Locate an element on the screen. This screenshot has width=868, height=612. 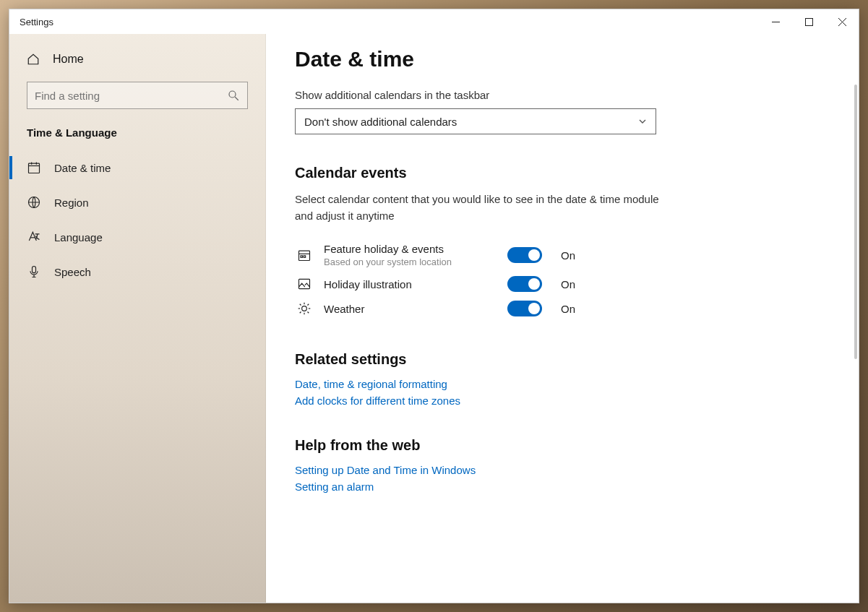
toggle-title: Weather is located at coordinates (411, 309).